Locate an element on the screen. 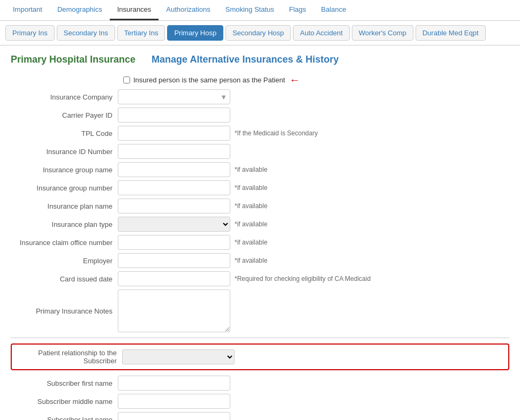 Image resolution: width=520 pixels, height=420 pixels. employer-row: Employer *if available is located at coordinates (260, 261).